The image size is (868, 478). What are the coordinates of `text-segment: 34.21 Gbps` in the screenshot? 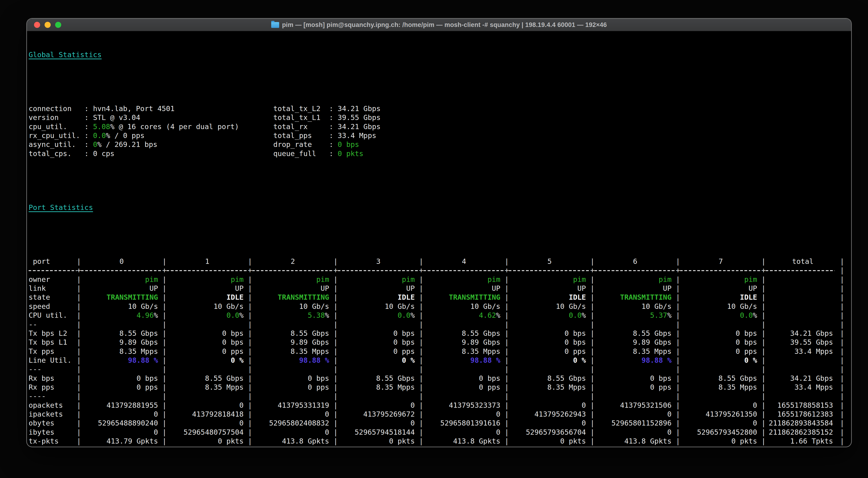 It's located at (811, 378).